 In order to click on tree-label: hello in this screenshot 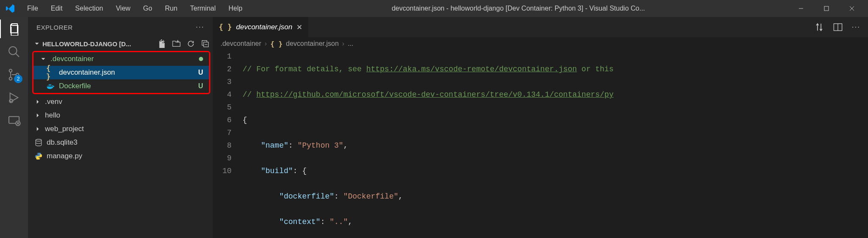, I will do `click(126, 115)`.